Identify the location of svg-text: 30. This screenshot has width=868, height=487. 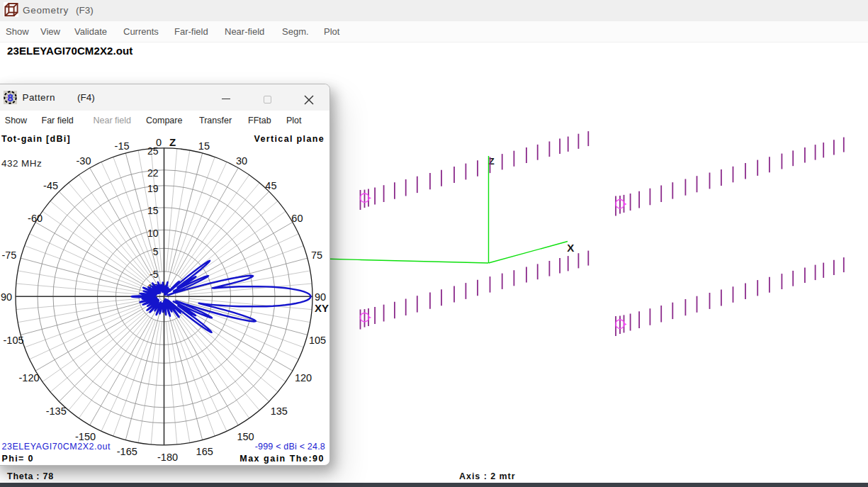
(242, 161).